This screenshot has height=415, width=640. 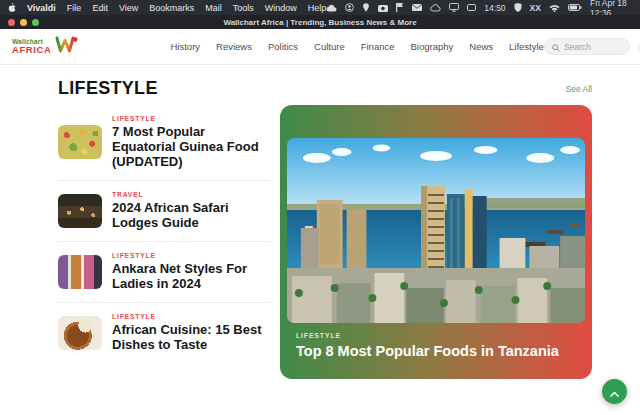 I want to click on article-list-item: TRAVEL 2024 African Safari Lodges Guide, so click(x=164, y=212).